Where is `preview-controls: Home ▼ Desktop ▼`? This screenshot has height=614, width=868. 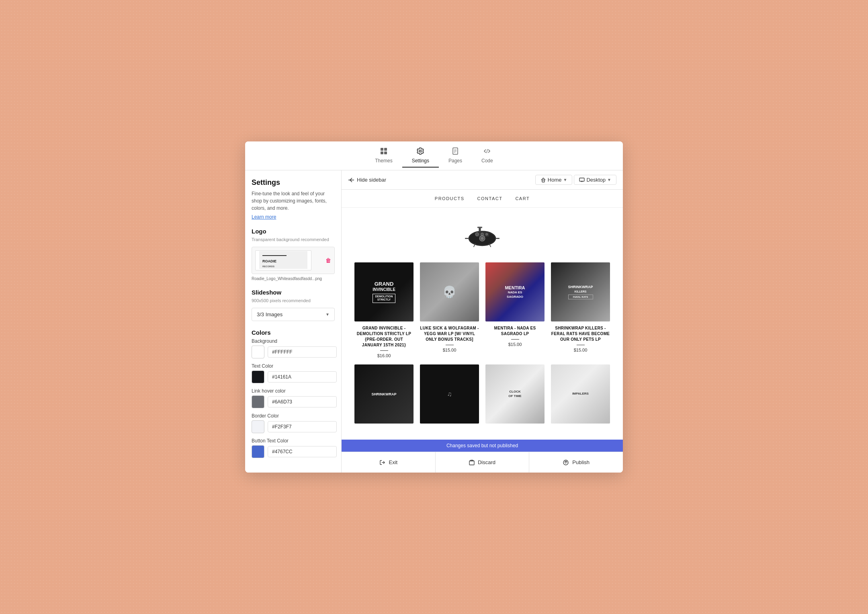
preview-controls: Home ▼ Desktop ▼ is located at coordinates (576, 180).